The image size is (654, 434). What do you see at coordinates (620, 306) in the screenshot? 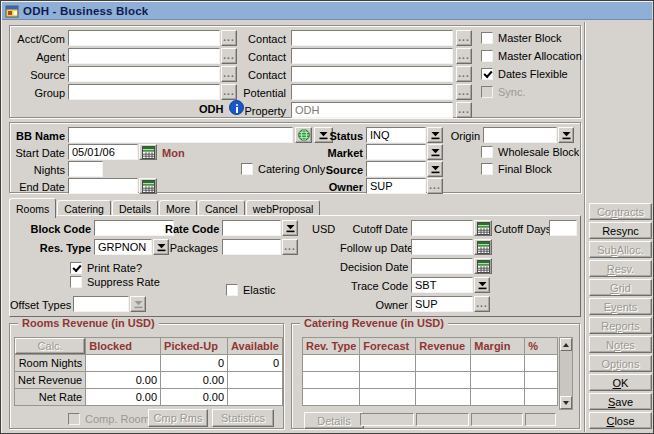
I see `events-button: Events` at bounding box center [620, 306].